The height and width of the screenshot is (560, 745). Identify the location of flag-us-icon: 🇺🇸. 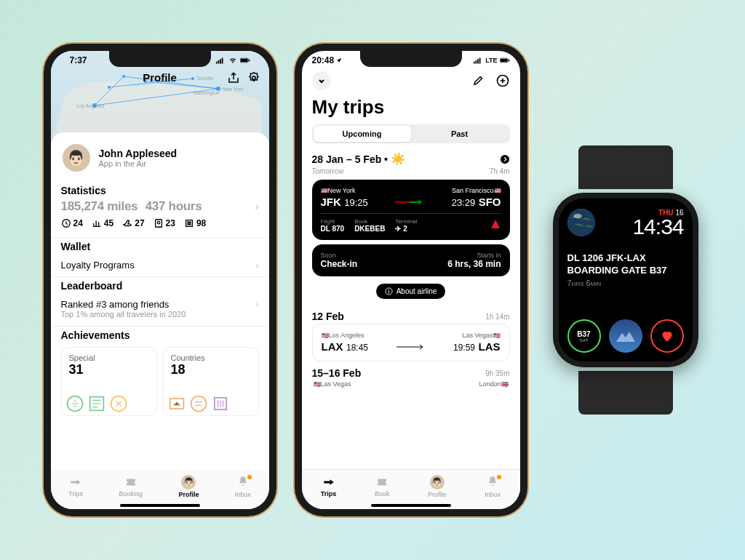
(497, 336).